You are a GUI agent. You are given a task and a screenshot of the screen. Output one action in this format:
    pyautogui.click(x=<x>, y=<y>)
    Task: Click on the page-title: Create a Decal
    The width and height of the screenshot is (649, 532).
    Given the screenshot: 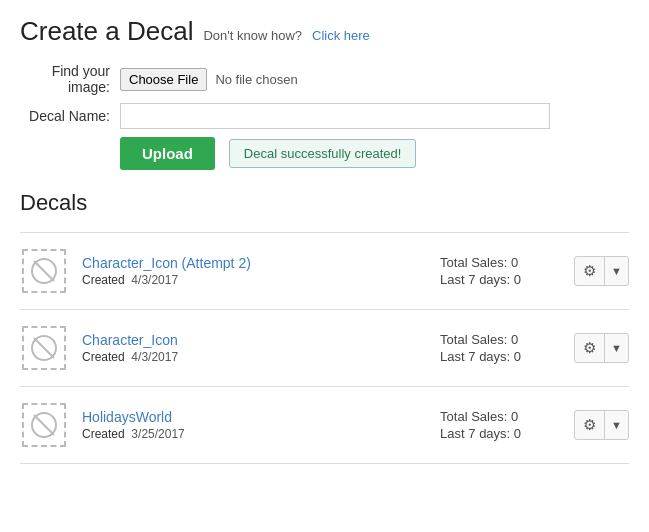 What is the action you would take?
    pyautogui.click(x=106, y=32)
    